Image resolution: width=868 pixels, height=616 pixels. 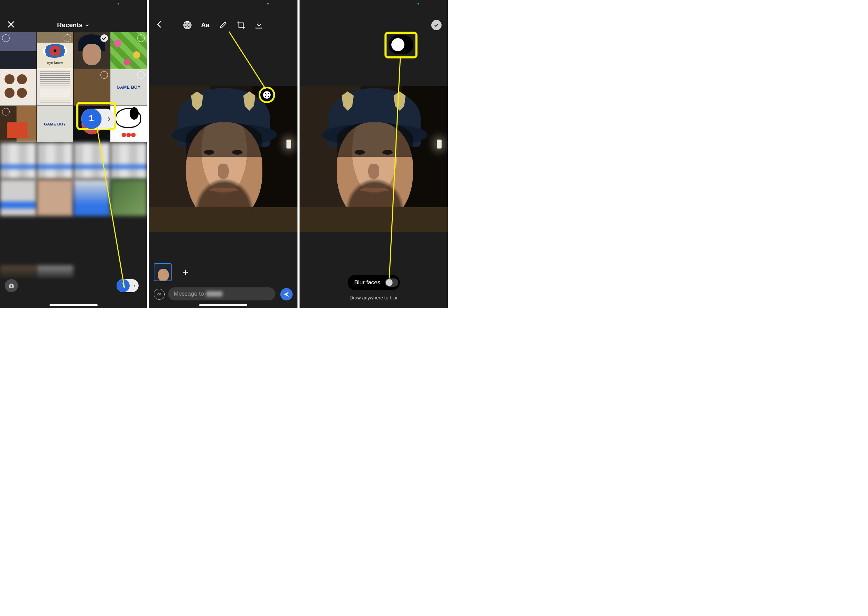 What do you see at coordinates (70, 25) in the screenshot?
I see `album-title: Recents` at bounding box center [70, 25].